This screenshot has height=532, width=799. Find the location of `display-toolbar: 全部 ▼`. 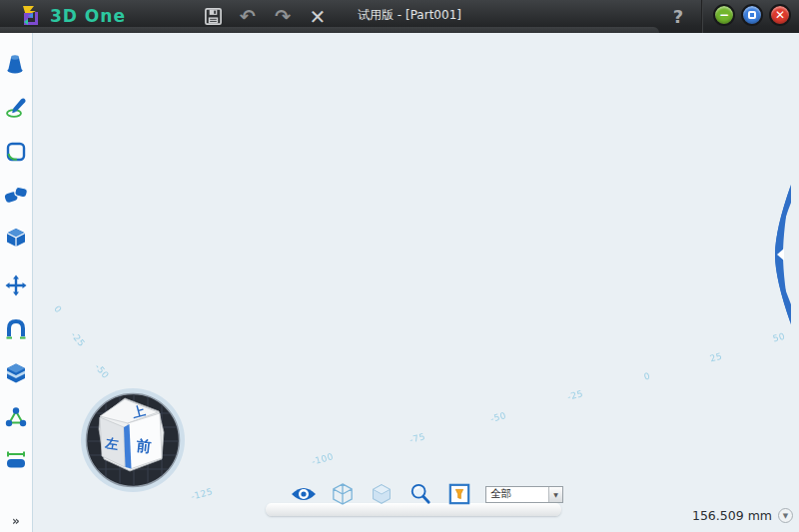

display-toolbar: 全部 ▼ is located at coordinates (427, 494).